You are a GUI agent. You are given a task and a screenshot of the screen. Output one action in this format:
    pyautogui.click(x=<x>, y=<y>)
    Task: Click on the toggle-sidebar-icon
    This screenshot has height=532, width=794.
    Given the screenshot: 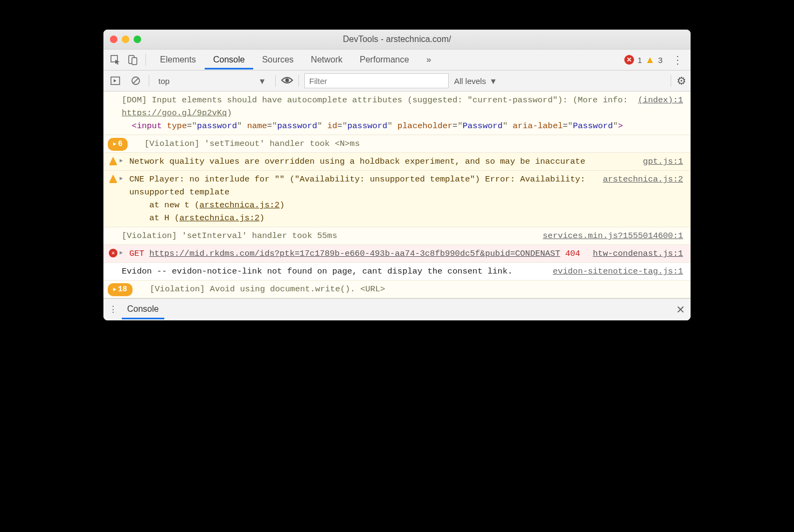 What is the action you would take?
    pyautogui.click(x=115, y=81)
    